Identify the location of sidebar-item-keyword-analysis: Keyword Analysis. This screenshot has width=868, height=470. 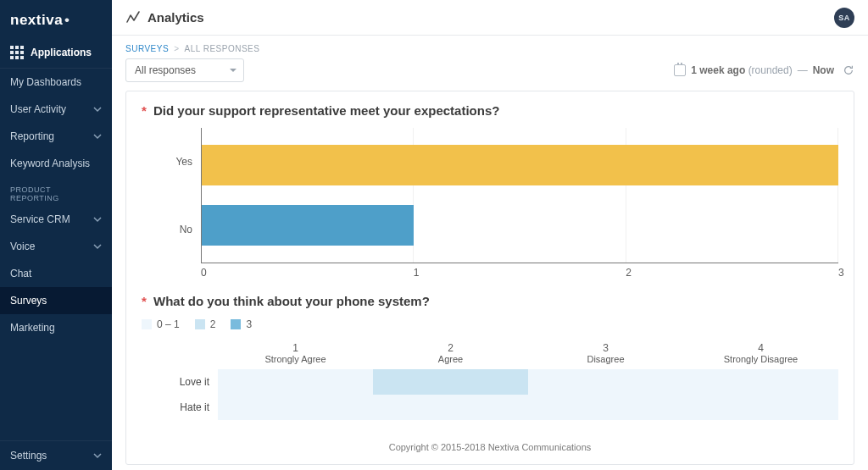
(56, 163).